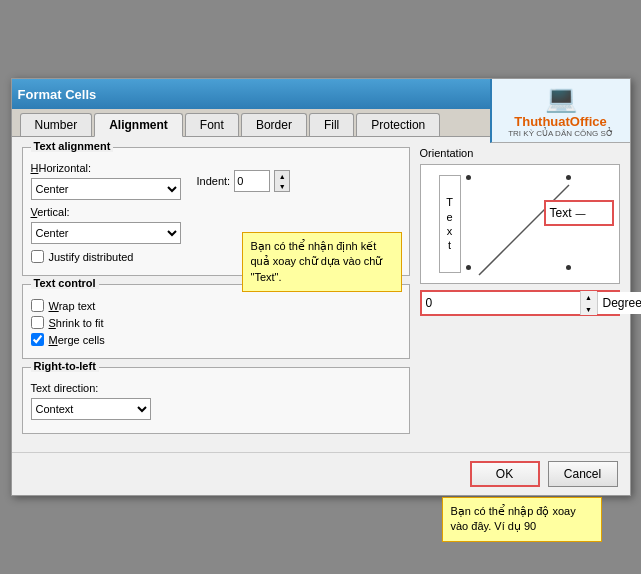 The height and width of the screenshot is (574, 641). Describe the element at coordinates (561, 213) in the screenshot. I see `horizontal-text-label: Text` at that location.